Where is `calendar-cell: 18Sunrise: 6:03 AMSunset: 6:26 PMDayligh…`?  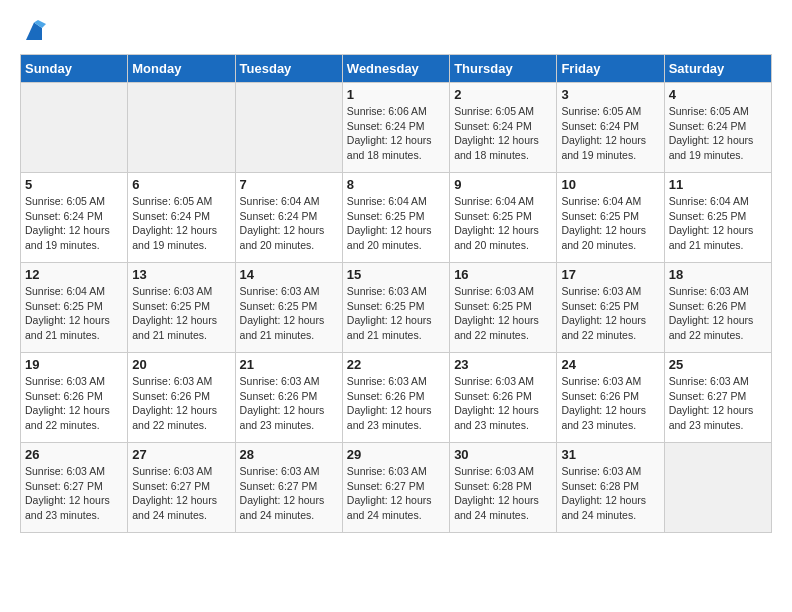
calendar-cell: 18Sunrise: 6:03 AMSunset: 6:26 PMDayligh… is located at coordinates (718, 308).